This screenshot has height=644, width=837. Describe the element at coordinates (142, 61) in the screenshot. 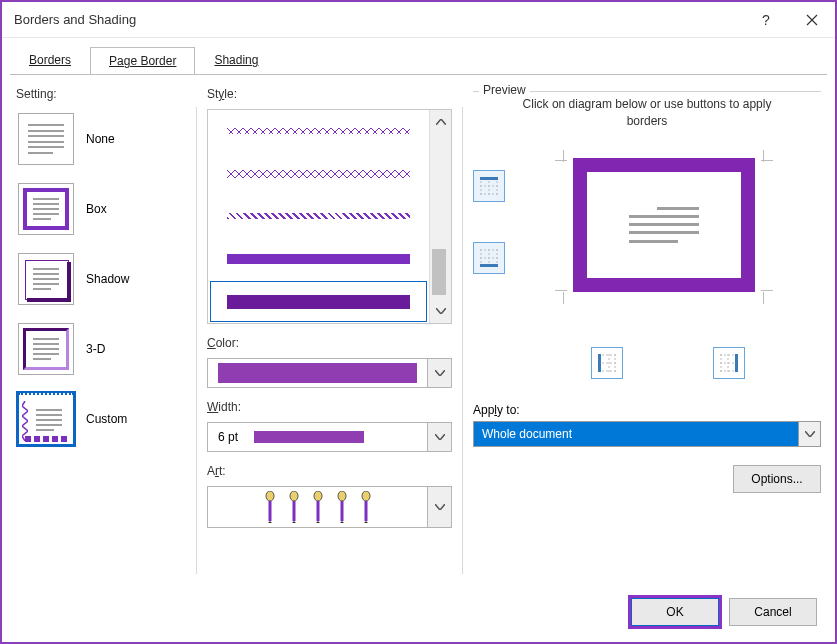

I see `tab-page-border: Page Border` at that location.